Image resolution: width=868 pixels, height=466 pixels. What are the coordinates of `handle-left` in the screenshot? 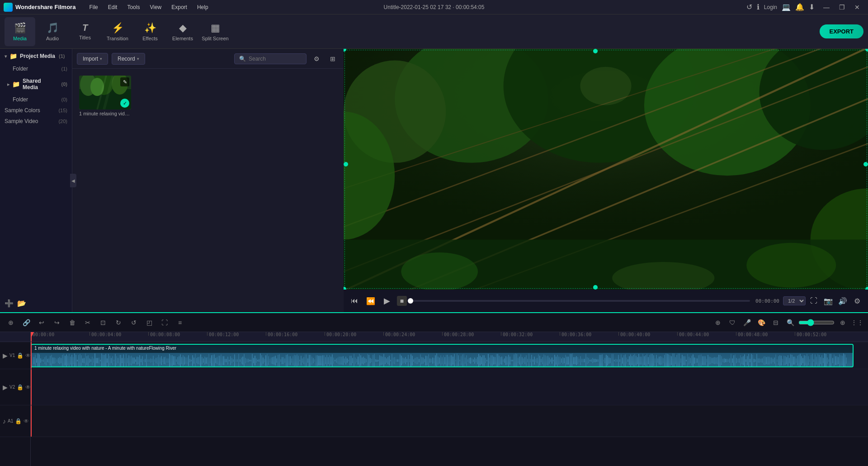 It's located at (346, 164).